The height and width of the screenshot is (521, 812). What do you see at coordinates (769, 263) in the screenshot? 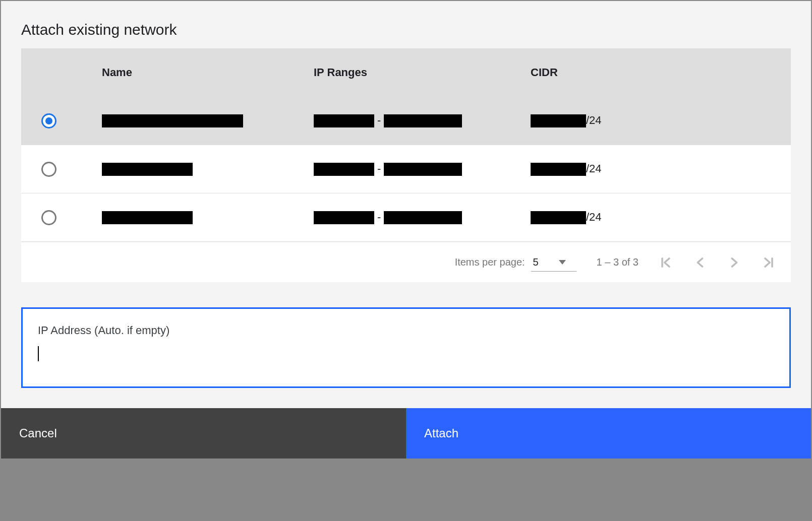
I see `last-page-button` at bounding box center [769, 263].